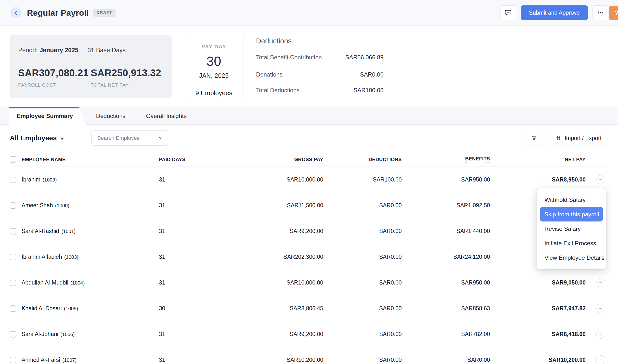 This screenshot has width=618, height=364. I want to click on submit-and-approve-button: Submit and Approve, so click(554, 13).